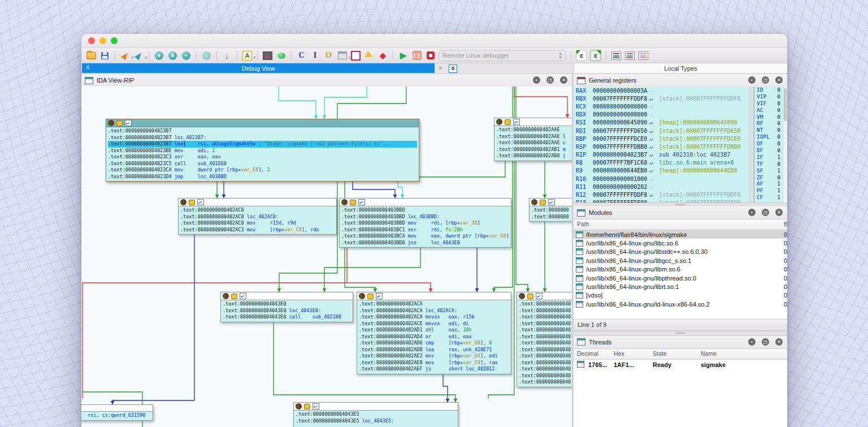  Describe the element at coordinates (114, 41) in the screenshot. I see `zoom-window-button` at that location.